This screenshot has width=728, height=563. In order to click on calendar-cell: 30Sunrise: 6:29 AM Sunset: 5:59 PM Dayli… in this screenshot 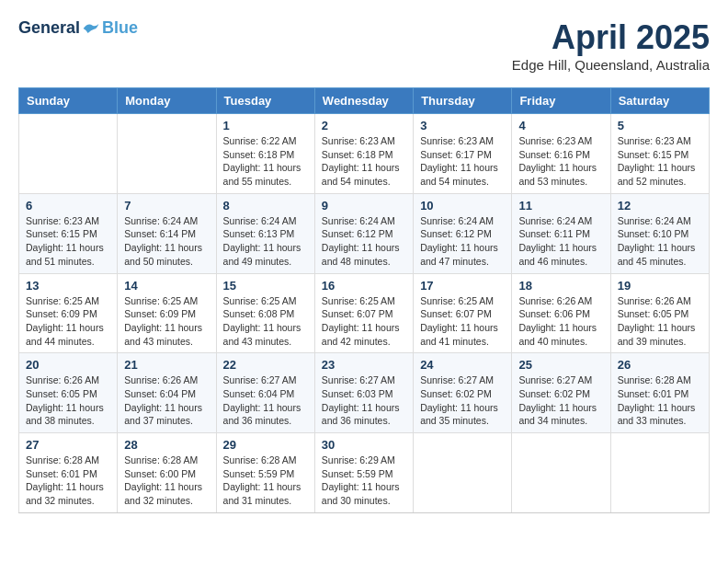, I will do `click(364, 473)`.